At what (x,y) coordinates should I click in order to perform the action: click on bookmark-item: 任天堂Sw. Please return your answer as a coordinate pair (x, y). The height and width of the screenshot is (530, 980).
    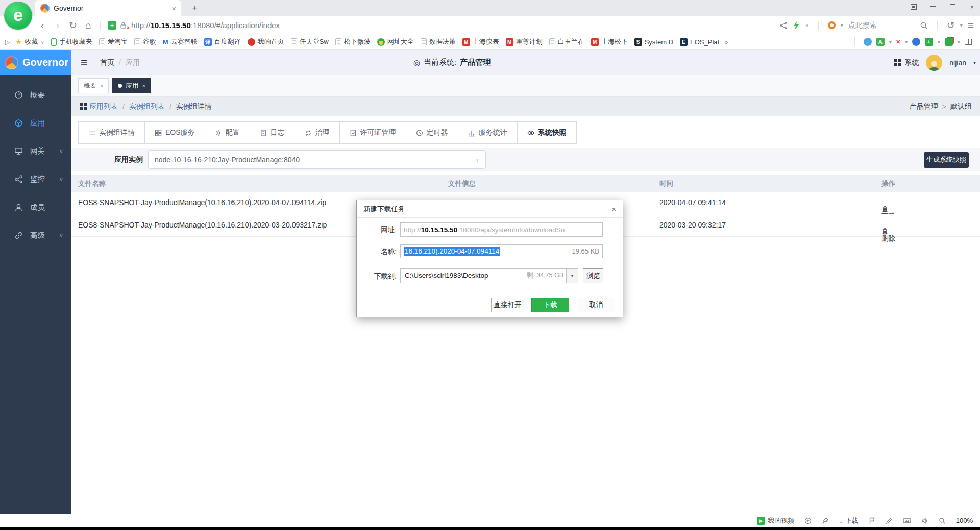
    Looking at the image, I should click on (310, 42).